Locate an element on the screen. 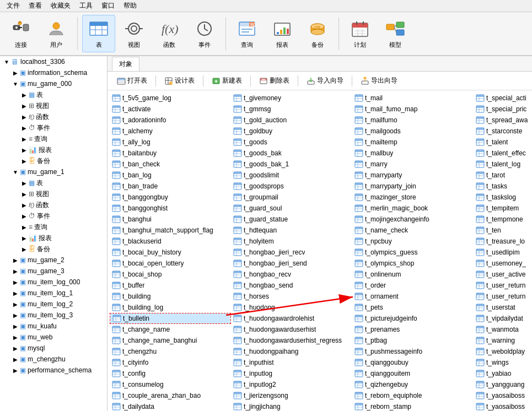  table-item: t_ban_trade is located at coordinates (170, 186).